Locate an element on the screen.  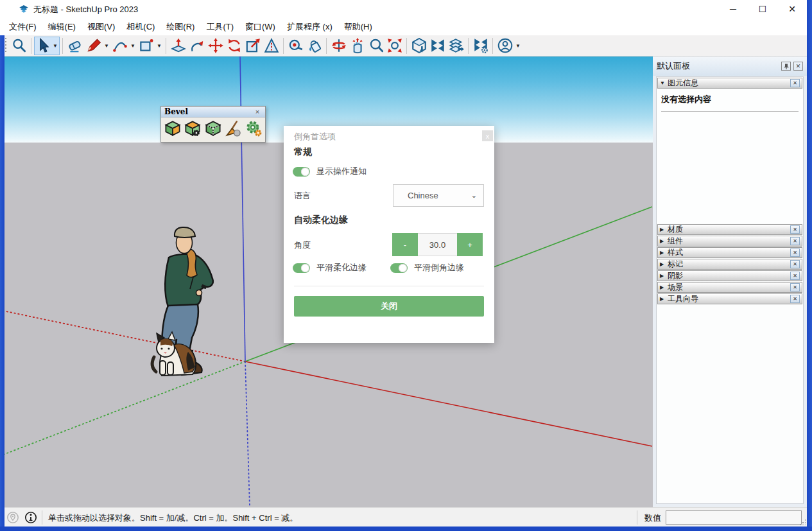
bevel-preferences-button is located at coordinates (254, 128).